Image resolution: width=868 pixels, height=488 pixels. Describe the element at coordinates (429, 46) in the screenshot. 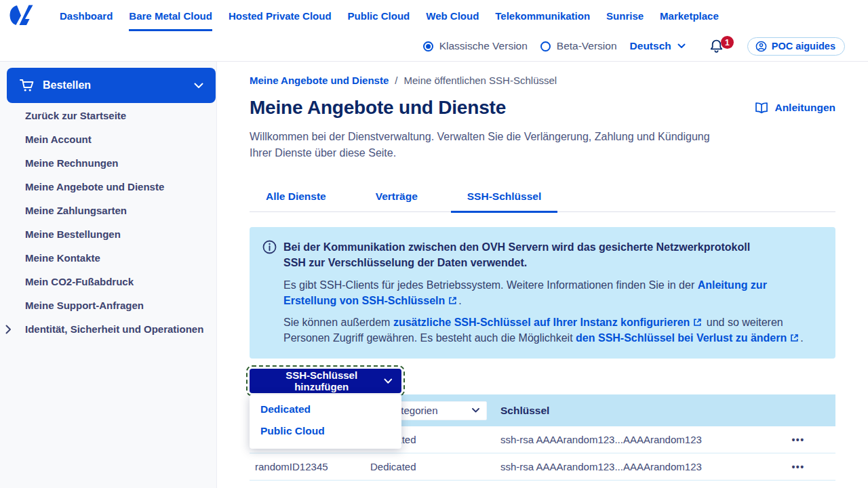

I see `radio-selected-icon` at that location.